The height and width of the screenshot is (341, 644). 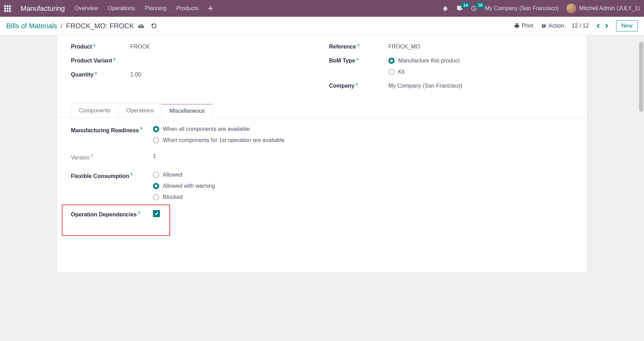 What do you see at coordinates (109, 8) in the screenshot?
I see `topbar-left: Manufacturing Overview Operations Planni…` at bounding box center [109, 8].